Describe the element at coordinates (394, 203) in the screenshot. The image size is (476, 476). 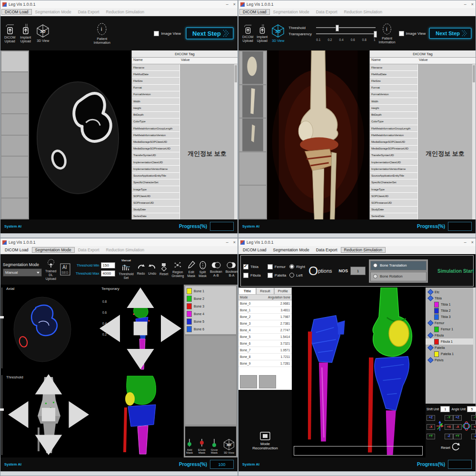
I see `tag-name: SOPInstanceUID` at that location.